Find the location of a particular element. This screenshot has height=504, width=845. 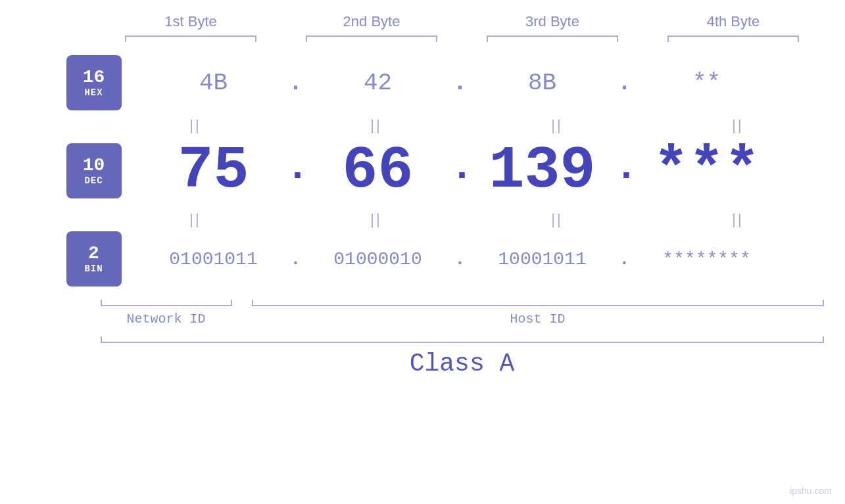

network-id-label: Network ID is located at coordinates (166, 319).